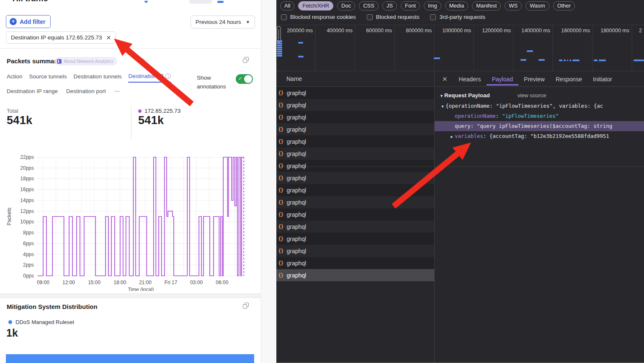  I want to click on svg-text: 1400000 ms, so click(536, 31).